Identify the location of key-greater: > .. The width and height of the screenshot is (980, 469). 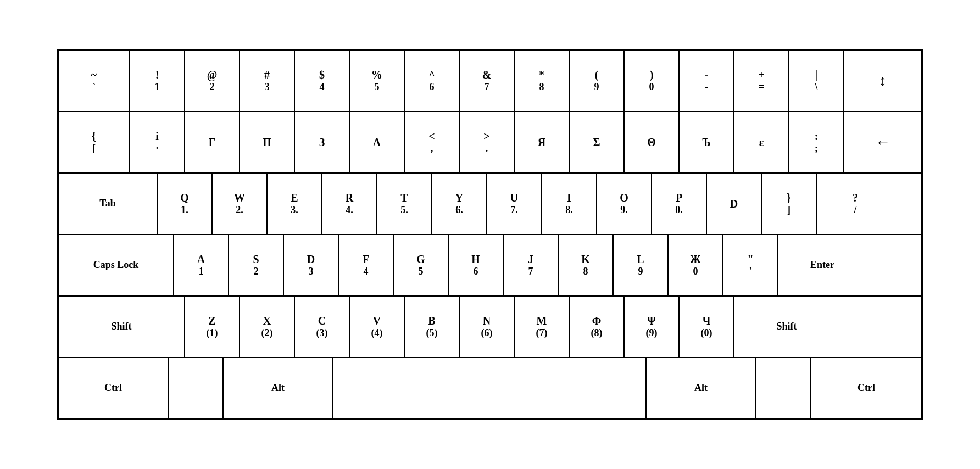
(487, 142).